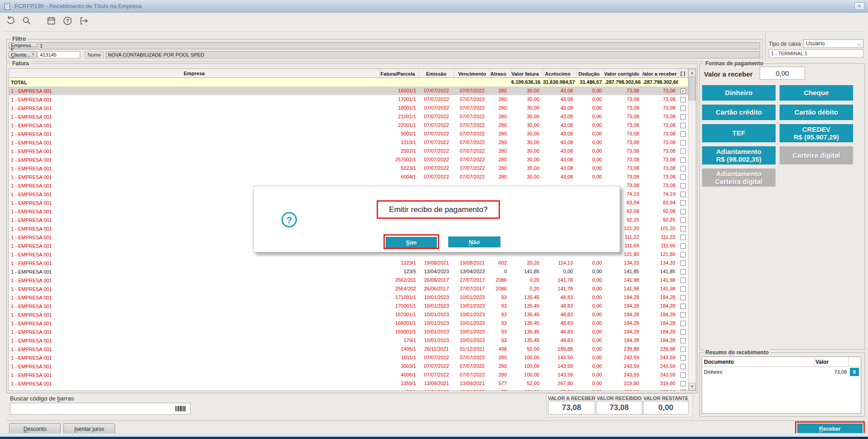  What do you see at coordinates (816, 112) in the screenshot?
I see `cartao-debito-button: Cartão débito` at bounding box center [816, 112].